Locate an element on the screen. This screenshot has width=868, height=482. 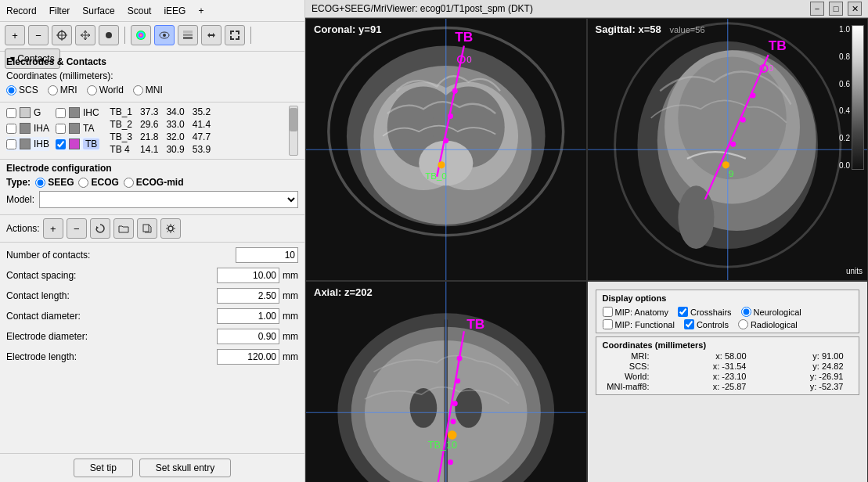
display-options-title: Display options is located at coordinates (728, 298).